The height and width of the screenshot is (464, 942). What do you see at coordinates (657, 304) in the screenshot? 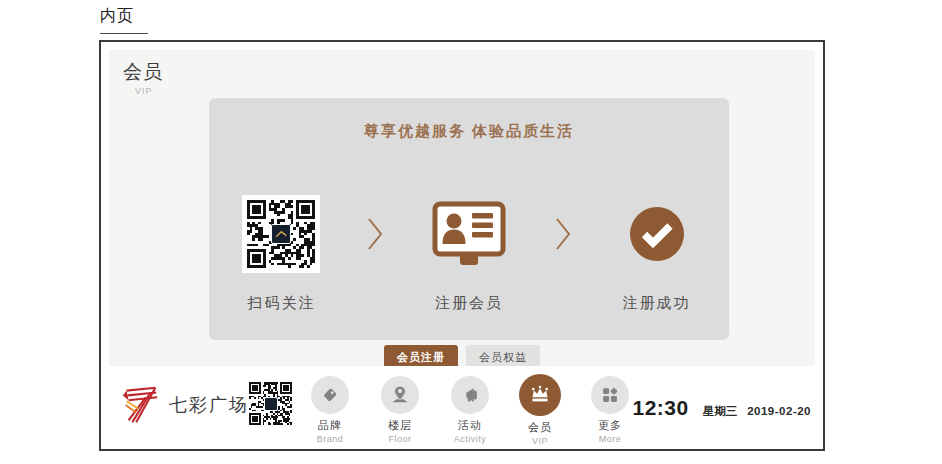
I see `step-success-label: 注册成功` at bounding box center [657, 304].